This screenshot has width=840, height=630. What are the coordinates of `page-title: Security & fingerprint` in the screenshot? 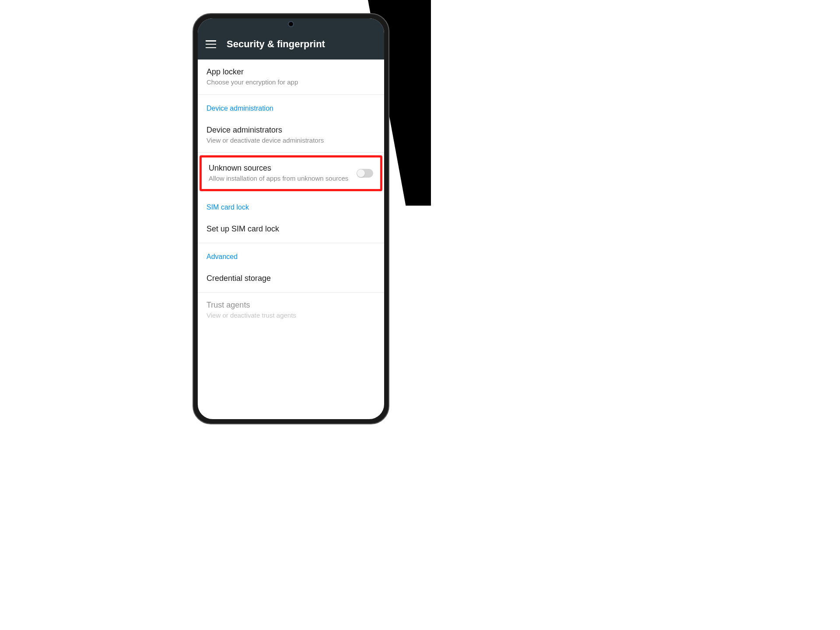 It's located at (276, 44).